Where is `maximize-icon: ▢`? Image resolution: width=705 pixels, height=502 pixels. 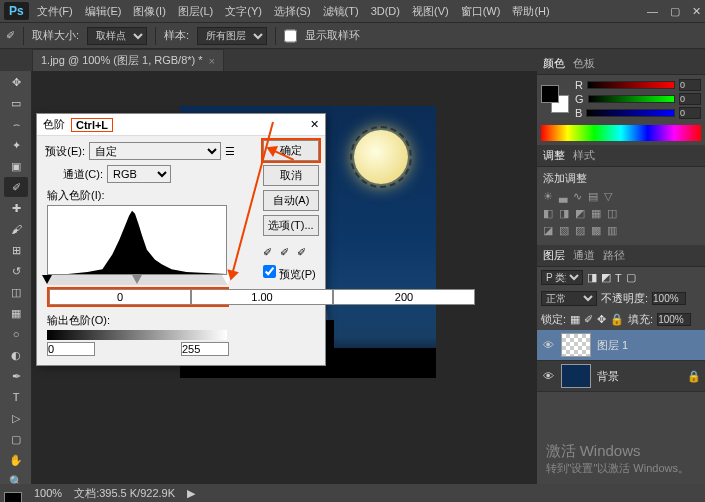 maximize-icon: ▢ is located at coordinates (675, 12).